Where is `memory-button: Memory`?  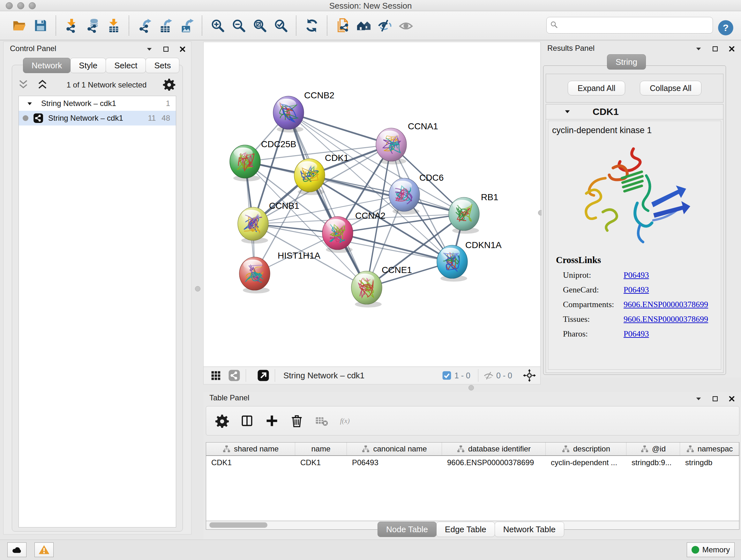 memory-button: Memory is located at coordinates (711, 550).